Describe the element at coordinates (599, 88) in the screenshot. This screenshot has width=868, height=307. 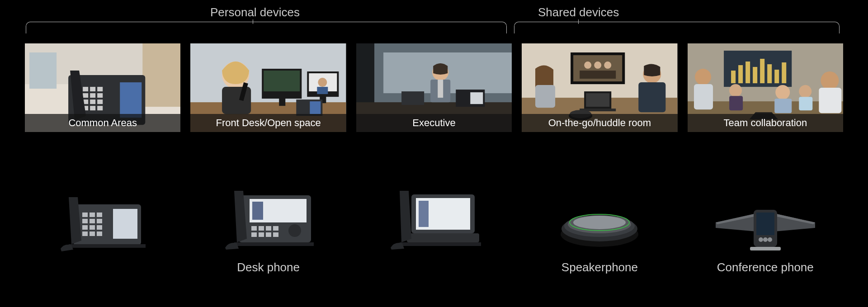
I see `scenario-card-huddle-room: On-the-go/huddle room` at that location.